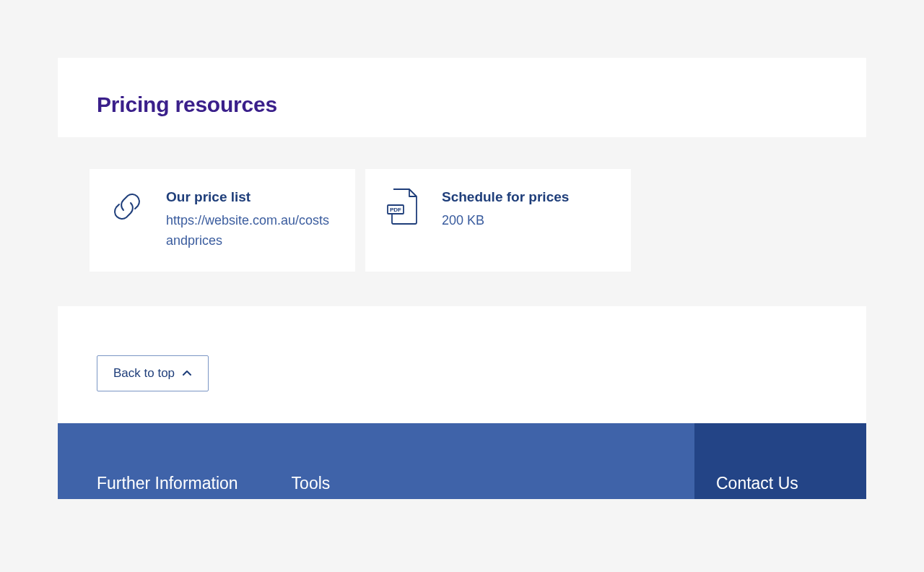 This screenshot has height=572, width=924. What do you see at coordinates (527, 209) in the screenshot?
I see `card-text: Schedule for prices 200 KB` at bounding box center [527, 209].